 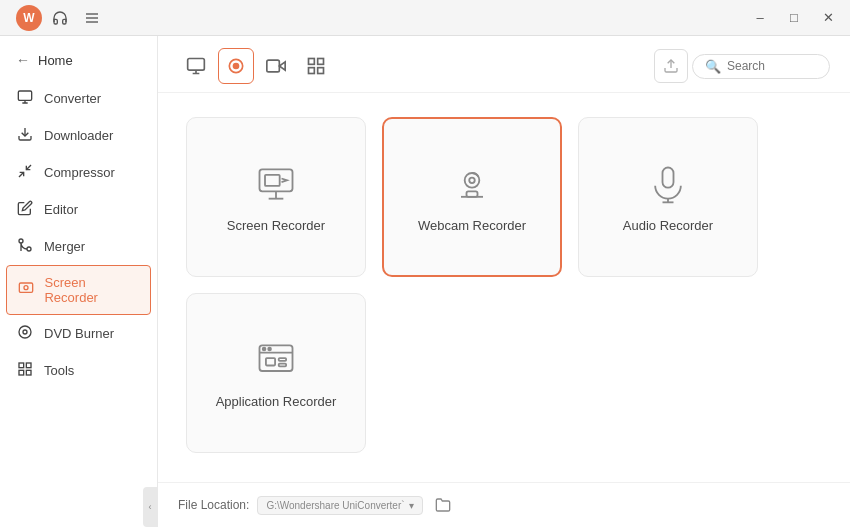 I want to click on sidebar-item-label: Merger, so click(x=64, y=246).